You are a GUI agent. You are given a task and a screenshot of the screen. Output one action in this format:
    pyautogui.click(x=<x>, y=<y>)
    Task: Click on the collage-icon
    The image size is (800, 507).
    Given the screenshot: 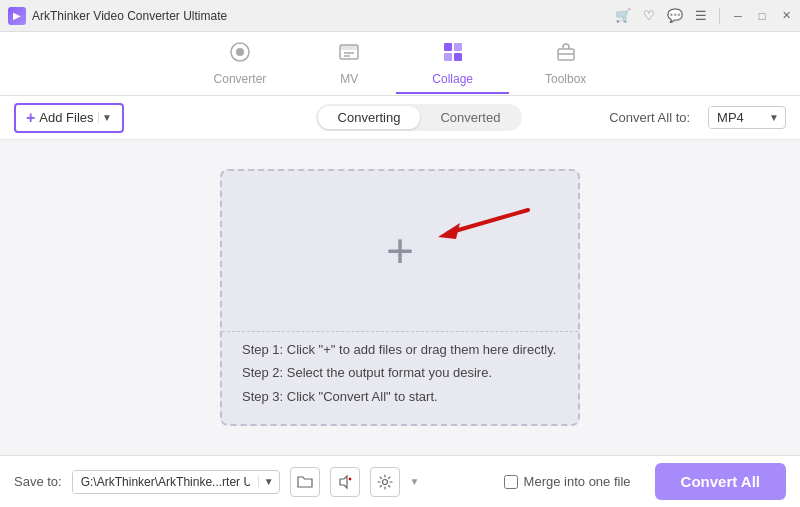 What is the action you would take?
    pyautogui.click(x=453, y=54)
    